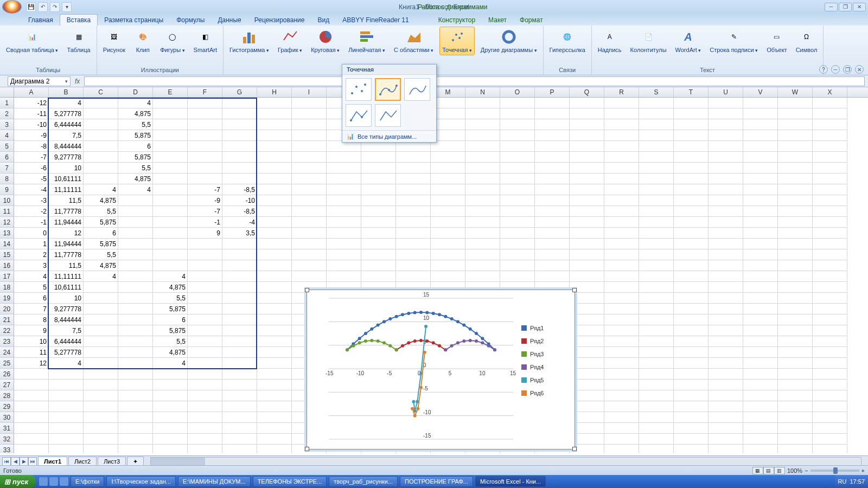 This screenshot has height=488, width=868. I want to click on column-chart-button: Гистограмма, so click(250, 41).